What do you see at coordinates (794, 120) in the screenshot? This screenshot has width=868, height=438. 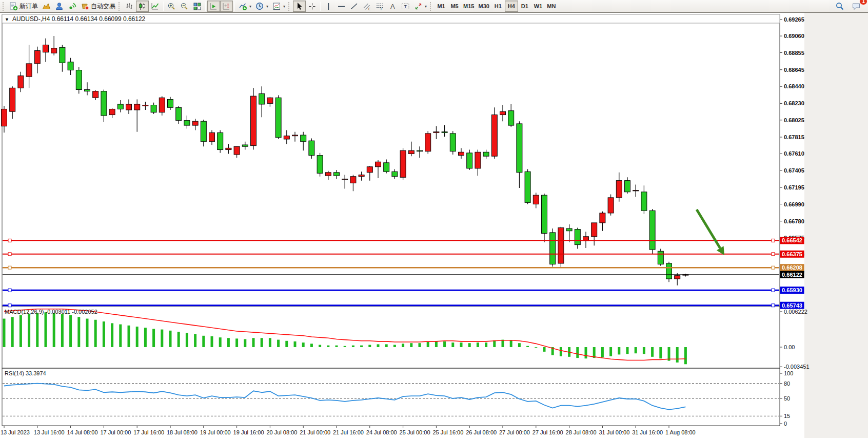 I see `price-tick: 0.68025` at bounding box center [794, 120].